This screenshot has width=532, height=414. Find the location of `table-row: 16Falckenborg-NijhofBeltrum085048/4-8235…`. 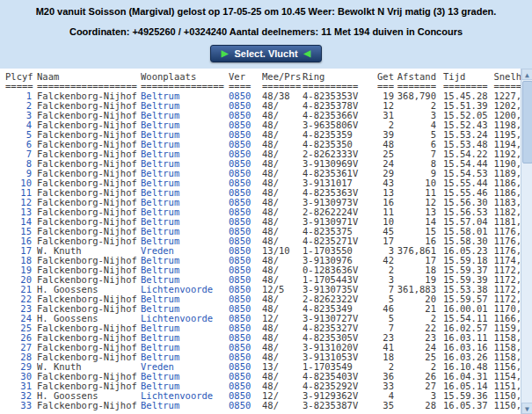

table-row: 16Falckenborg-NijhofBeltrum085048/4-8235… is located at coordinates (263, 241).